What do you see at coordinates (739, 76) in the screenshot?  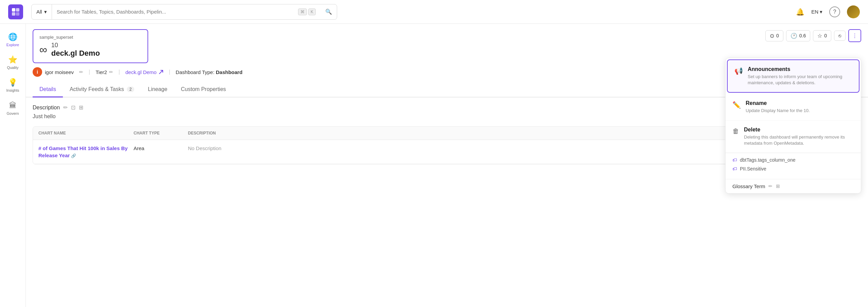 I see `announcements-icon: 📢` at bounding box center [739, 76].